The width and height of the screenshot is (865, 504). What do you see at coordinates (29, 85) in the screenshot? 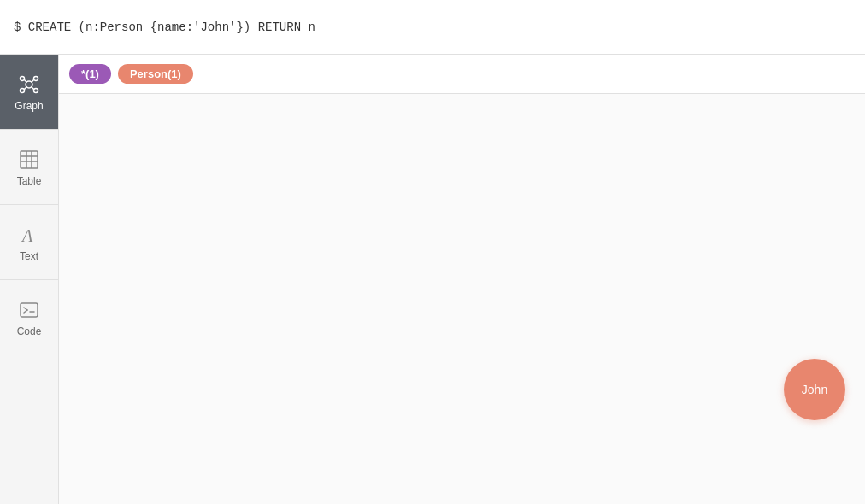
I see `graph-icon` at bounding box center [29, 85].